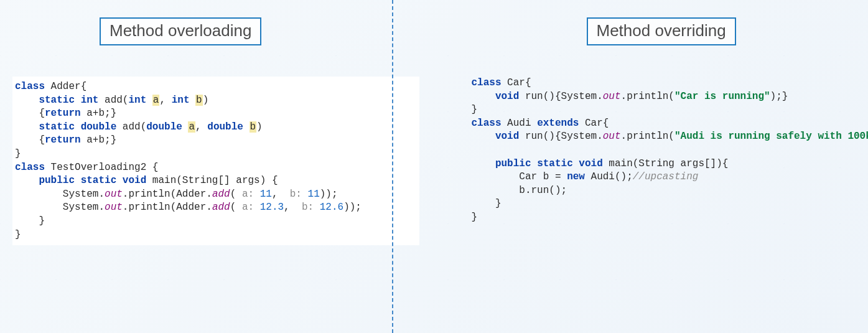 Image resolution: width=868 pixels, height=333 pixels. What do you see at coordinates (722, 96) in the screenshot?
I see `str: "Car is running"` at bounding box center [722, 96].